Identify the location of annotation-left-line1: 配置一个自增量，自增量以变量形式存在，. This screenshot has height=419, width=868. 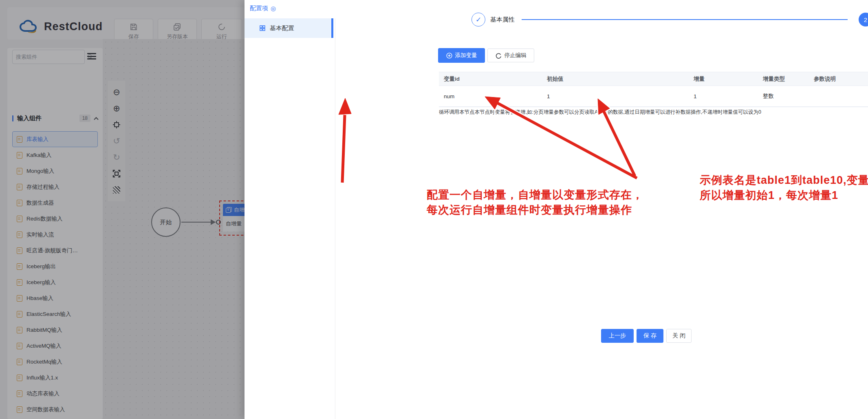
(557, 195).